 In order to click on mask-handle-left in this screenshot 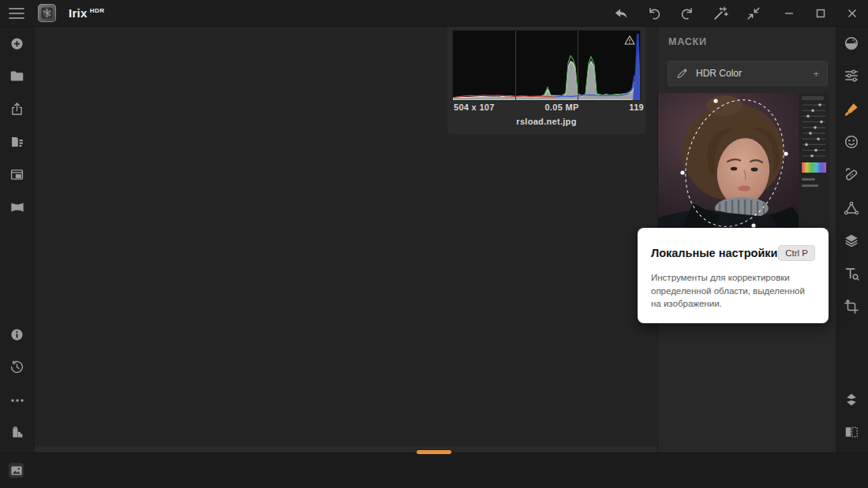, I will do `click(682, 172)`.